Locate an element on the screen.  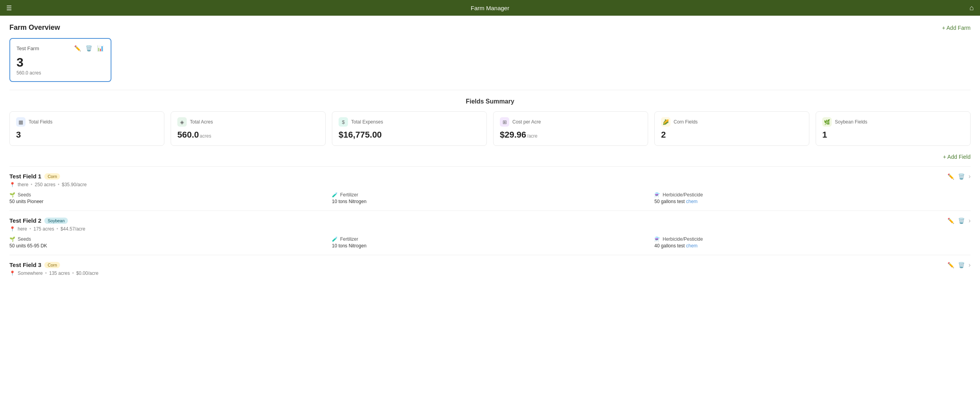
add-farm-button: + Add Farm is located at coordinates (956, 28).